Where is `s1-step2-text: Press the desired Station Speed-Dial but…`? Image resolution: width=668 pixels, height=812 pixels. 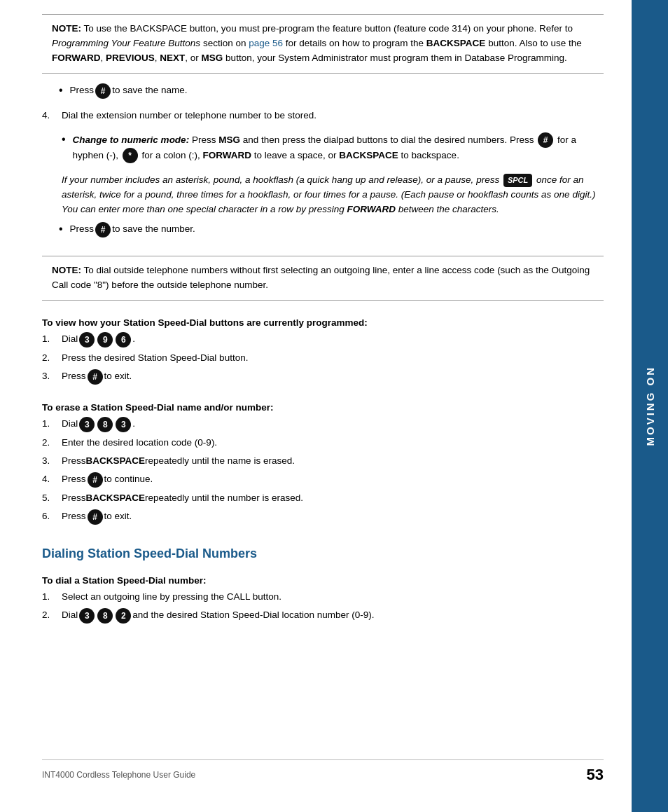 s1-step2-text: Press the desired Station Speed-Dial but… is located at coordinates (155, 359).